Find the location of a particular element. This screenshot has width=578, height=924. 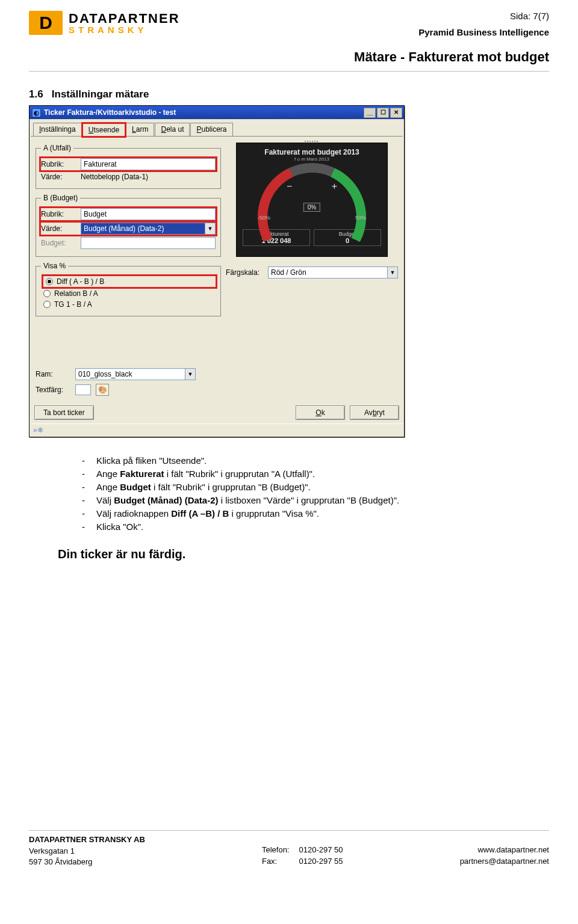

doc-title: Mätare - Fakturerat mot budget is located at coordinates (289, 57).